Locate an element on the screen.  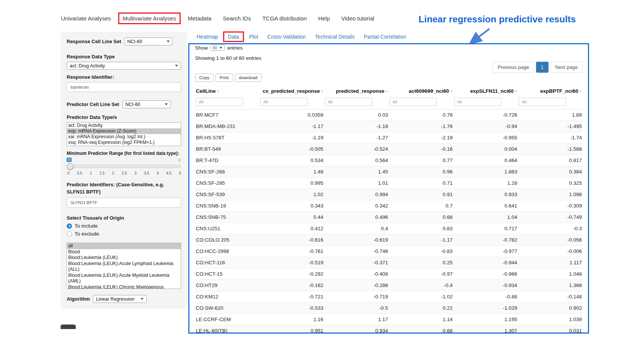
previous-page-button: Previous page is located at coordinates (513, 67).